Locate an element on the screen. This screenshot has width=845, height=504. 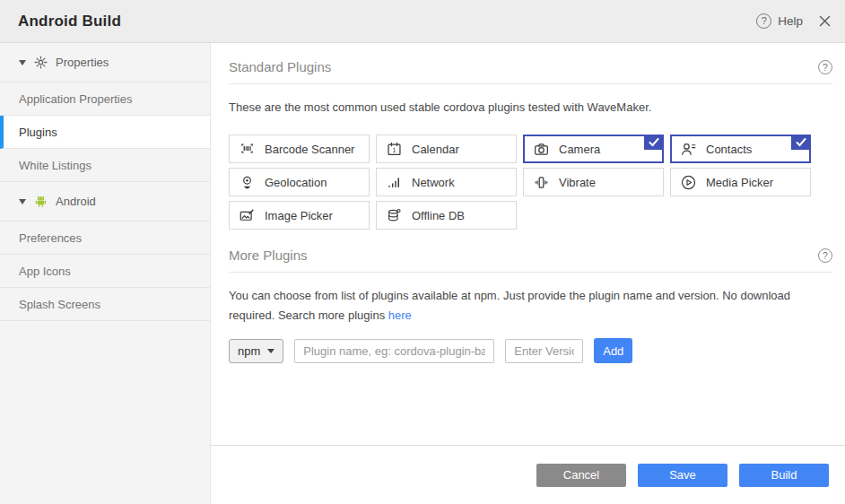
plugin-card-image-picker: Image Picker is located at coordinates (300, 215).